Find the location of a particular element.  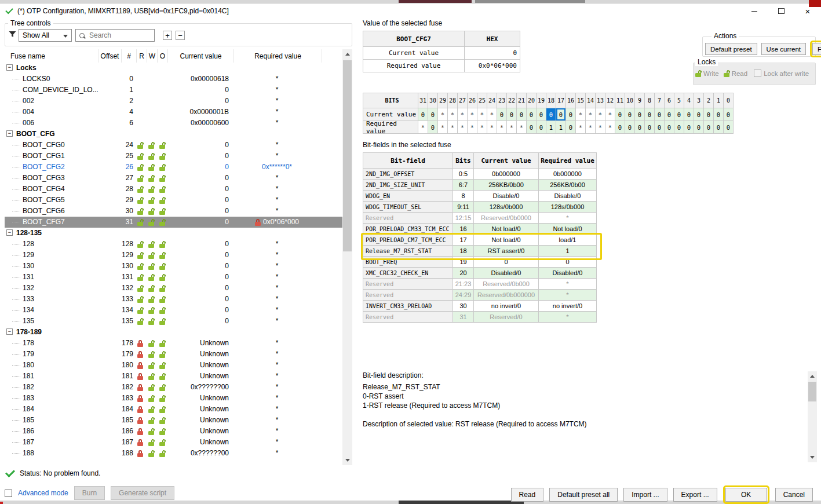

bitfield-required-value: Disabled/0 is located at coordinates (568, 273).